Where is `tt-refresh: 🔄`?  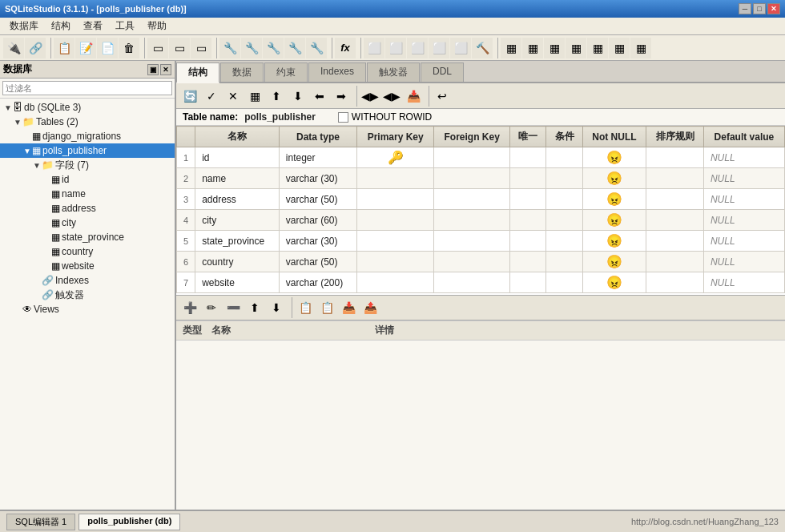
tt-refresh: 🔄 is located at coordinates (190, 96).